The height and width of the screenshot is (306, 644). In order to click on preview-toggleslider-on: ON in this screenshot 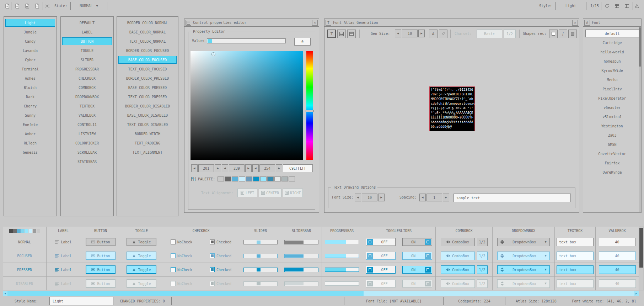, I will do `click(417, 270)`.